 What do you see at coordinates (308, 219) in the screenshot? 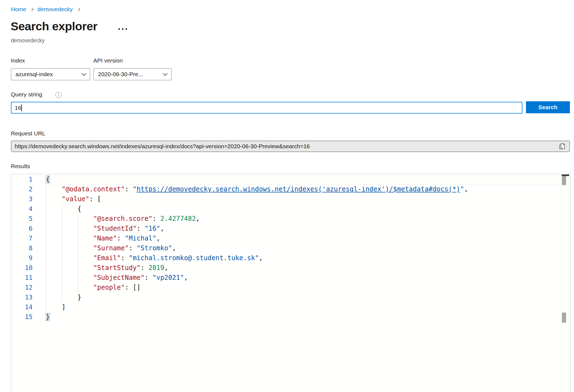
I see `code-line: "@search.score": 2.4277482,` at bounding box center [308, 219].